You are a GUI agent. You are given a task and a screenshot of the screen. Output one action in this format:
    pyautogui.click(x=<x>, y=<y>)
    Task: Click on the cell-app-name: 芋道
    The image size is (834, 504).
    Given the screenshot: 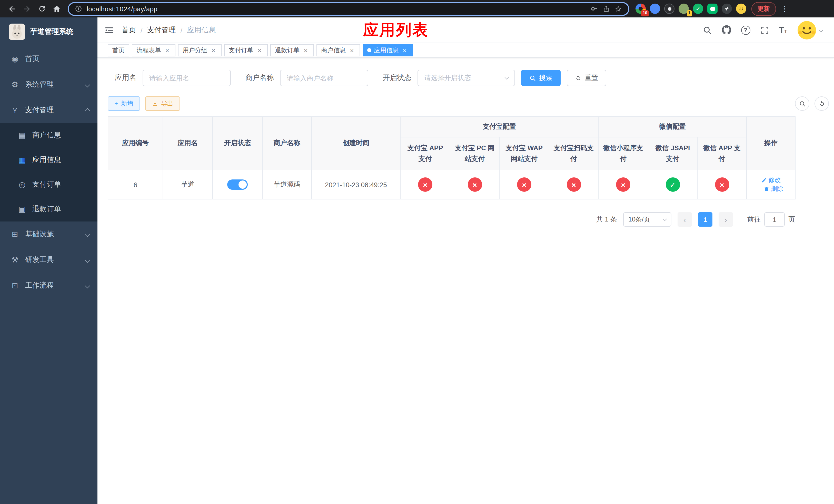 What is the action you would take?
    pyautogui.click(x=188, y=185)
    